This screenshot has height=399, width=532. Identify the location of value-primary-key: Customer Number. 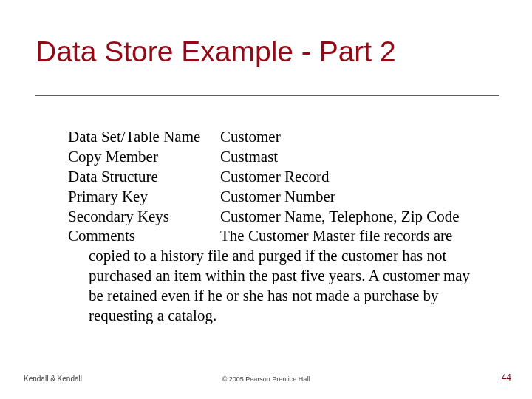
(354, 197).